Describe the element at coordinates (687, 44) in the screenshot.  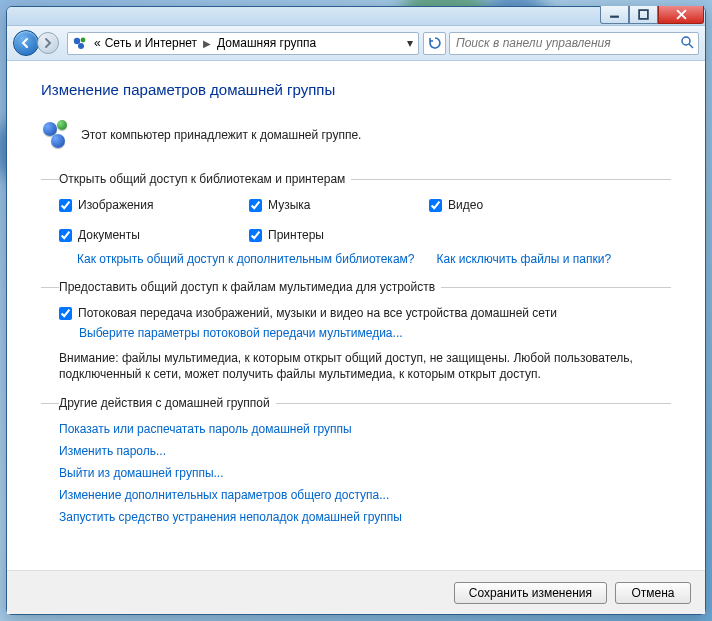
I see `search-icon` at that location.